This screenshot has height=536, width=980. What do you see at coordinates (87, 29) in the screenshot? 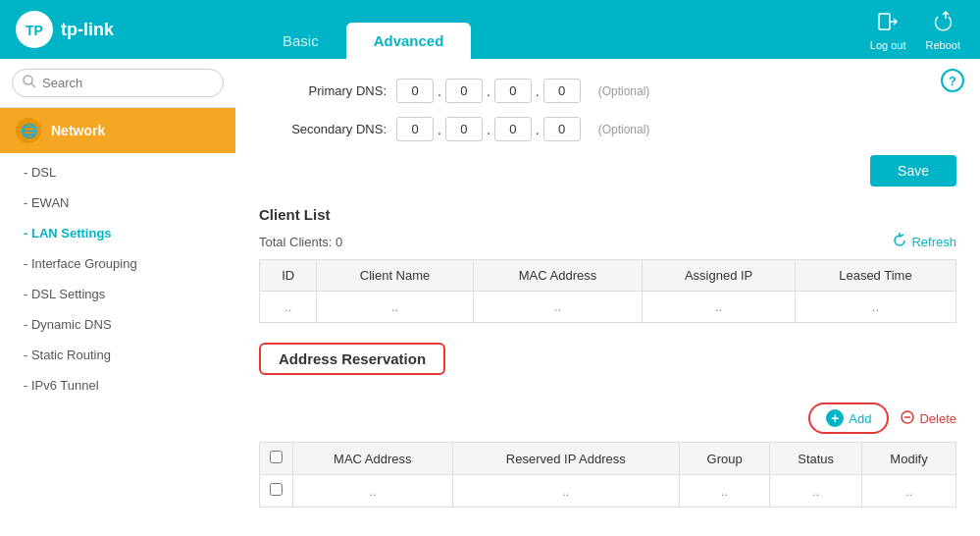
I see `logo-text: tp-link` at bounding box center [87, 29].